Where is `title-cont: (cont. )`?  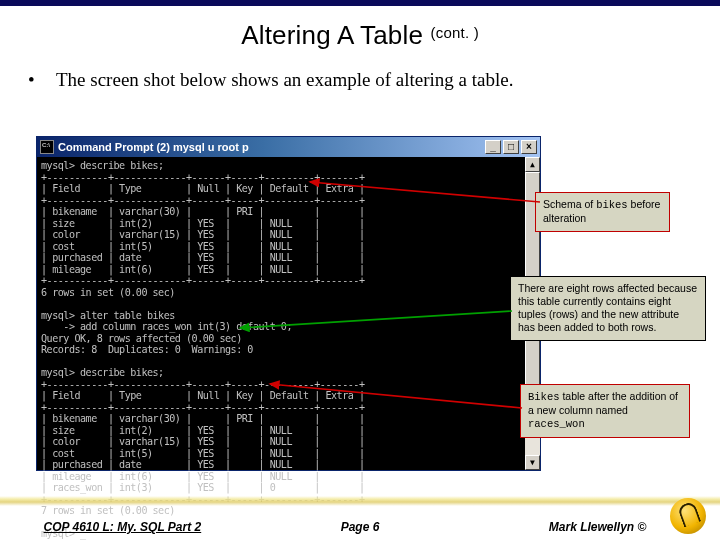 title-cont: (cont. ) is located at coordinates (455, 32).